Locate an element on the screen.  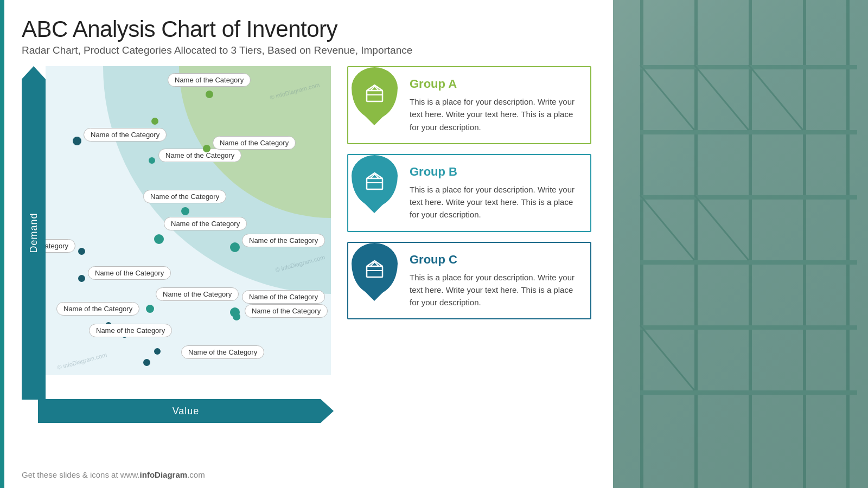
label-2: Name of the Category is located at coordinates (125, 134).